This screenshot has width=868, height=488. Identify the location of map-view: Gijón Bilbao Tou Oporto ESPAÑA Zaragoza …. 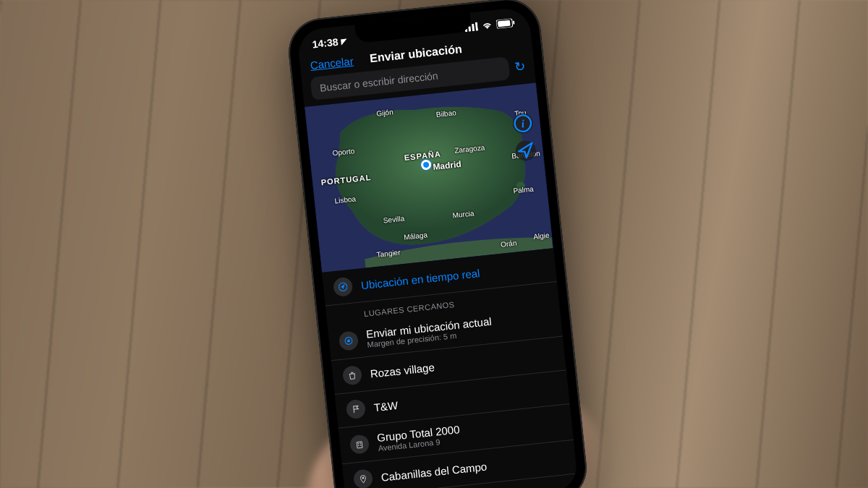
(429, 177).